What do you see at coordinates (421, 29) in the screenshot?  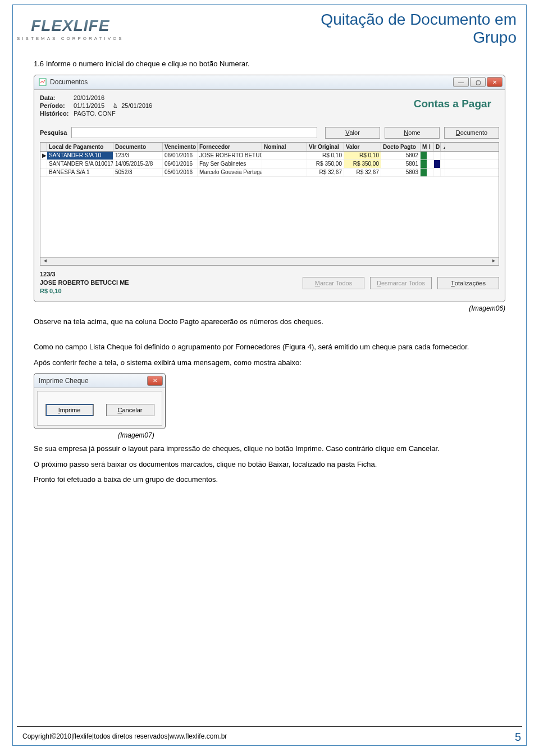 I see `doc-title: Quitação de Documento em Grupo` at bounding box center [421, 29].